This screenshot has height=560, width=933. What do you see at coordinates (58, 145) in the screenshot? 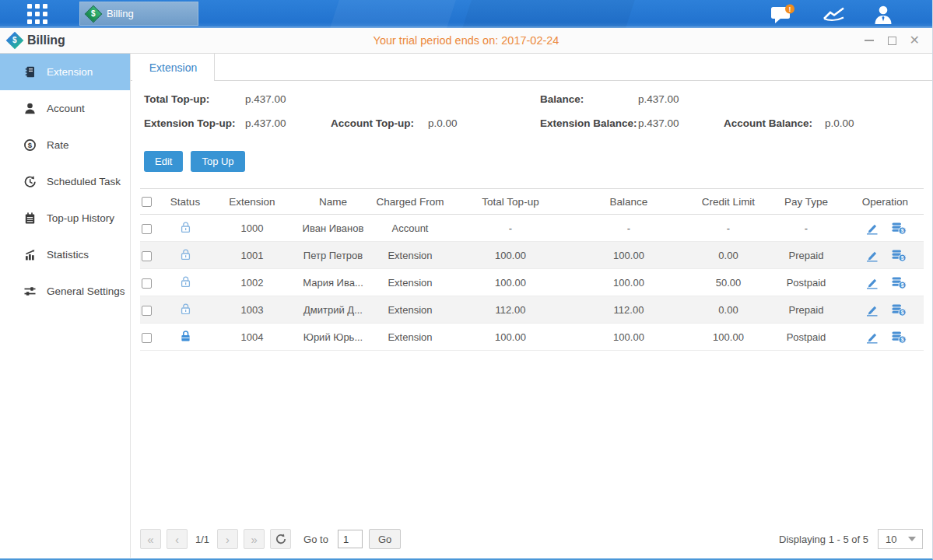
I see `sidebar-item-label: Rate` at bounding box center [58, 145].